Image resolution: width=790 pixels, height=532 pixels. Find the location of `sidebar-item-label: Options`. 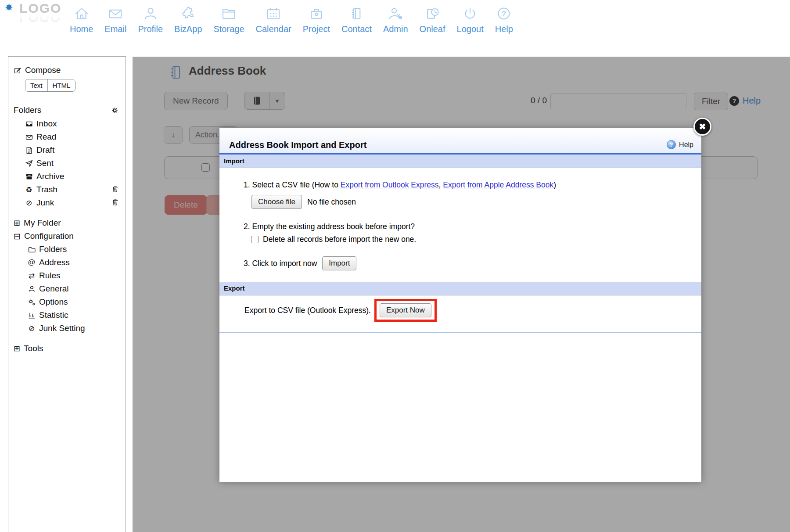

sidebar-item-label: Options is located at coordinates (54, 302).